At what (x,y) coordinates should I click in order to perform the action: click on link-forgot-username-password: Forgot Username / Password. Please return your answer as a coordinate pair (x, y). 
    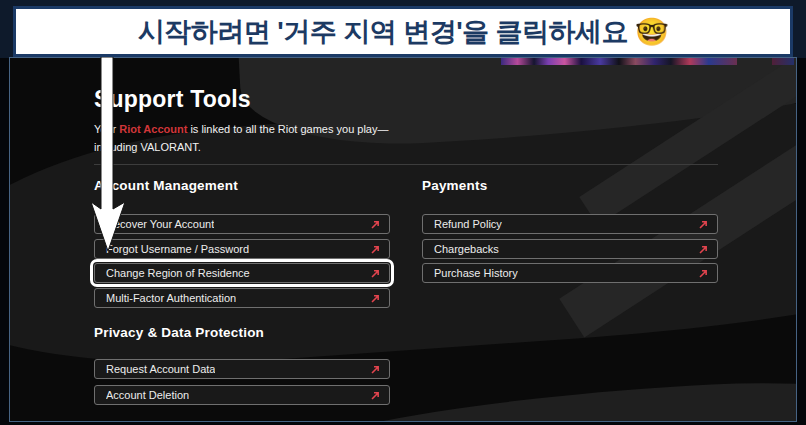
    Looking at the image, I should click on (242, 249).